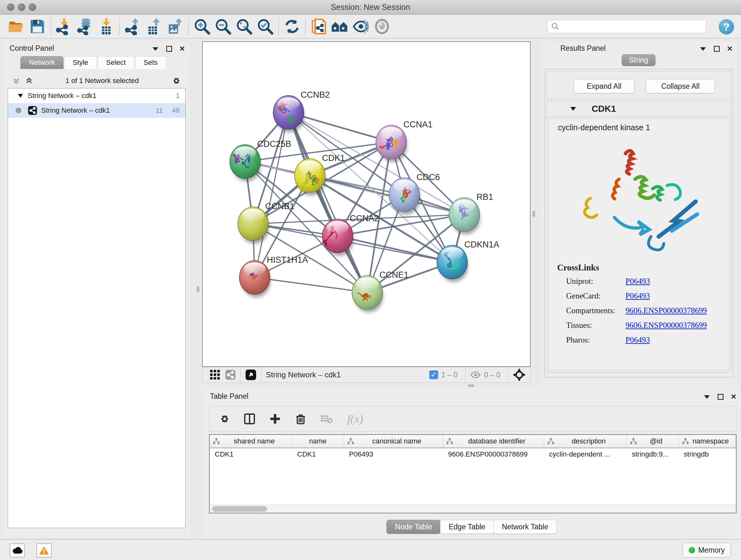 This screenshot has width=741, height=560. I want to click on gear-icon, so click(176, 81).